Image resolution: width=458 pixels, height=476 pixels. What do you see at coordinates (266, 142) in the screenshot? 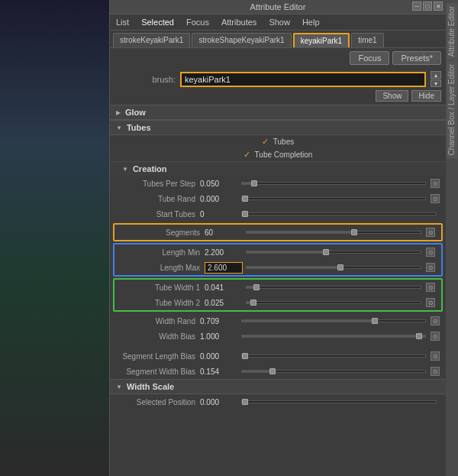
I see `tubes-check-icon: ✓` at bounding box center [266, 142].